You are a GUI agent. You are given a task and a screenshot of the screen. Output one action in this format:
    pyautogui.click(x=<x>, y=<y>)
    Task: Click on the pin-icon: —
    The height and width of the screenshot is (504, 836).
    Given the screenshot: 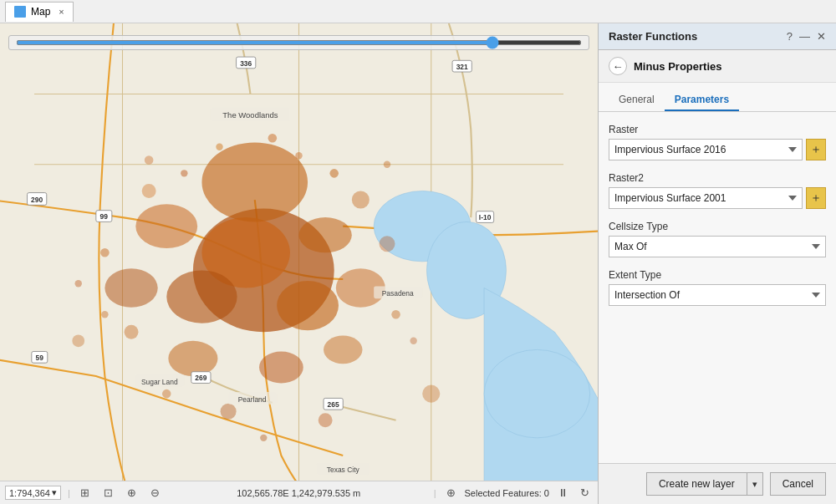 What is the action you would take?
    pyautogui.click(x=804, y=37)
    